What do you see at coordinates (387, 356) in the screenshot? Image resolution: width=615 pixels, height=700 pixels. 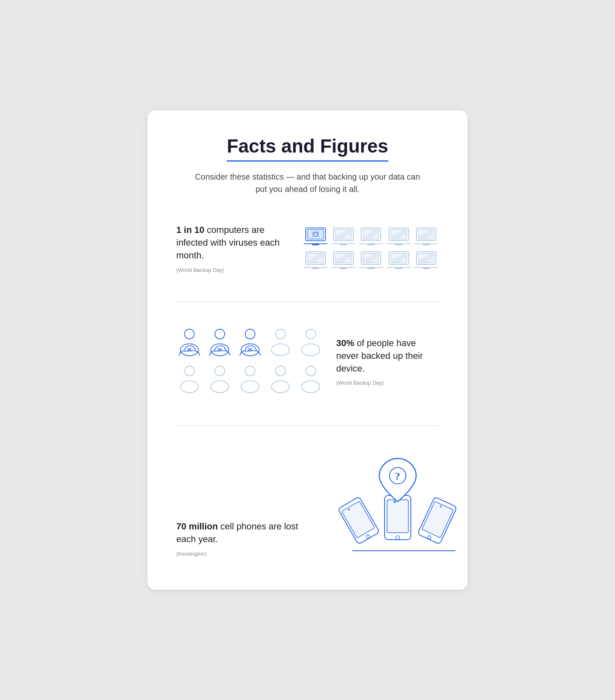 I see `stat2: 30% of people have never backed up their…` at bounding box center [387, 356].